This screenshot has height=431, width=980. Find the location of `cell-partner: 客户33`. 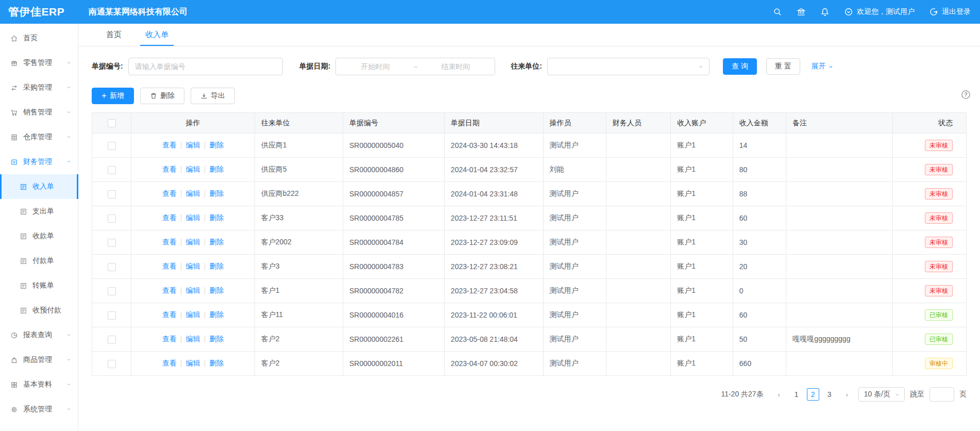

cell-partner: 客户33 is located at coordinates (299, 219).